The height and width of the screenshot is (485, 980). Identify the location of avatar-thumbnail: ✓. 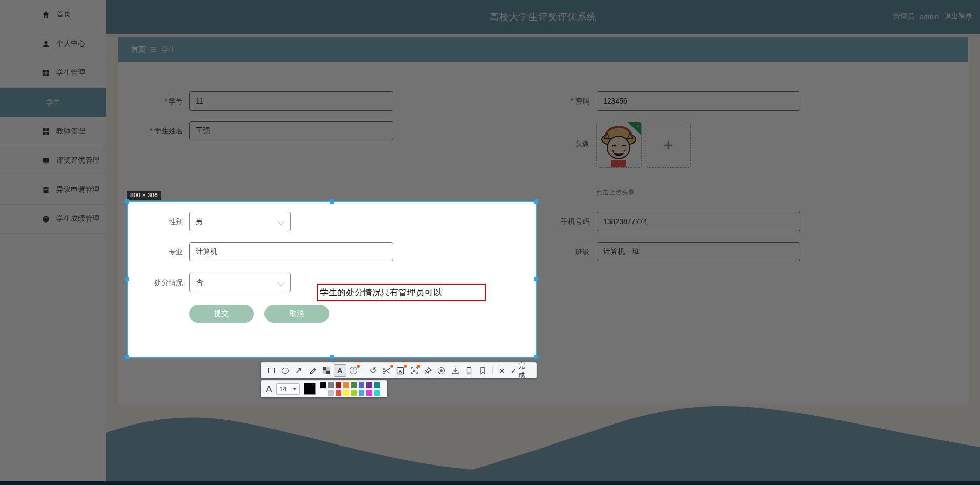
(619, 145).